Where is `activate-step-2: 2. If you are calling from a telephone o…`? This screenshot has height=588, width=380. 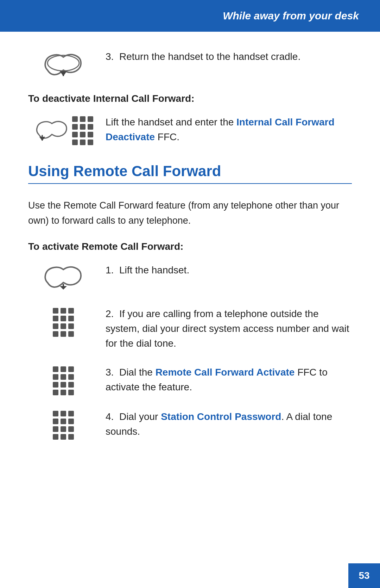
activate-step-2: 2. If you are calling from a telephone o… is located at coordinates (190, 329).